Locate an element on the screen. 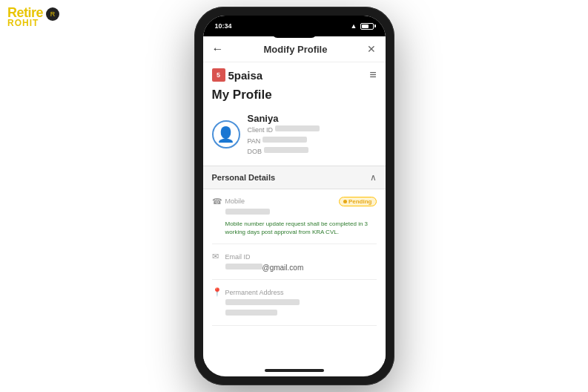 This screenshot has height=392, width=588. user-details: Saniya Client ID PAN DOB is located at coordinates (283, 135).